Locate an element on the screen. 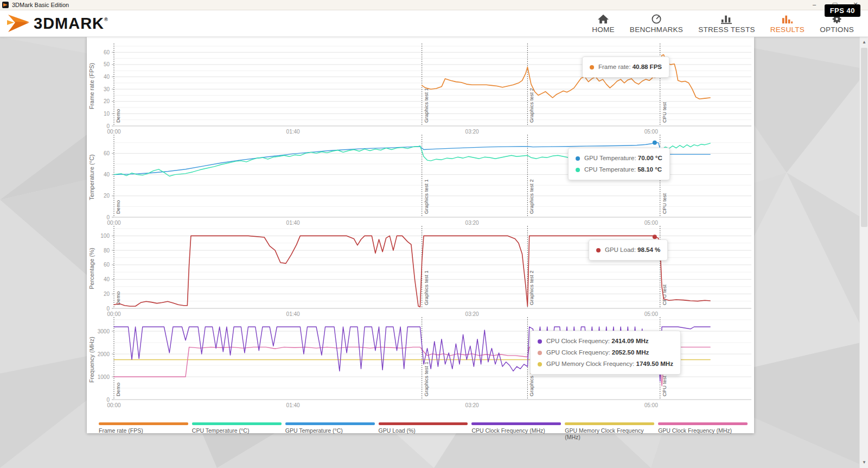 The width and height of the screenshot is (868, 468). legend-item-gpu-memory-clock: GPU Memory Clock Frequency (MHz) is located at coordinates (610, 431).